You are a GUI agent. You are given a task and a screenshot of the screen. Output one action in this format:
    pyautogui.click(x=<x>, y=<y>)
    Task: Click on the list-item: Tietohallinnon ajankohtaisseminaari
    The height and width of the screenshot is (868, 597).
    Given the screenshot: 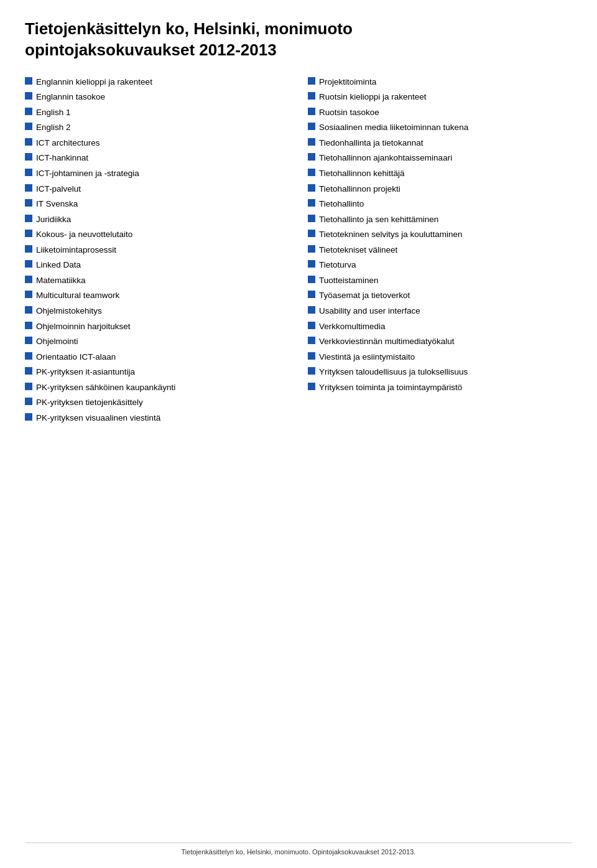 What is the action you would take?
    pyautogui.click(x=440, y=158)
    